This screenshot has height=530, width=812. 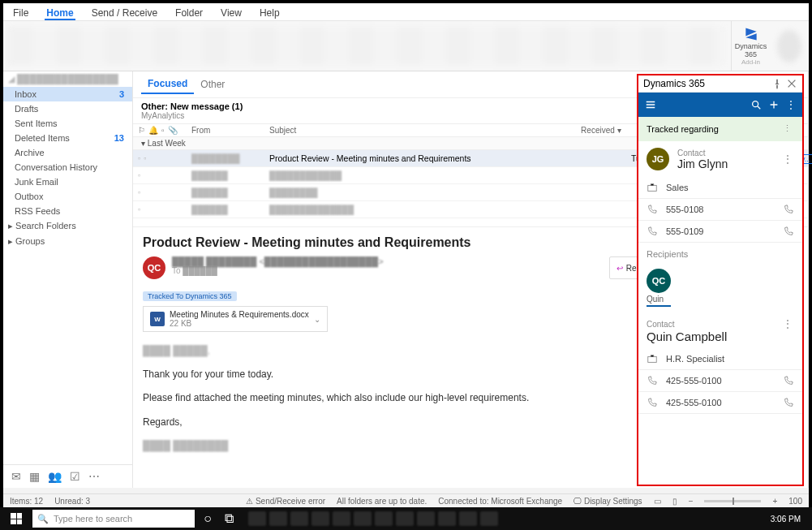 I want to click on view-reading-icon: ▯, so click(x=675, y=502).